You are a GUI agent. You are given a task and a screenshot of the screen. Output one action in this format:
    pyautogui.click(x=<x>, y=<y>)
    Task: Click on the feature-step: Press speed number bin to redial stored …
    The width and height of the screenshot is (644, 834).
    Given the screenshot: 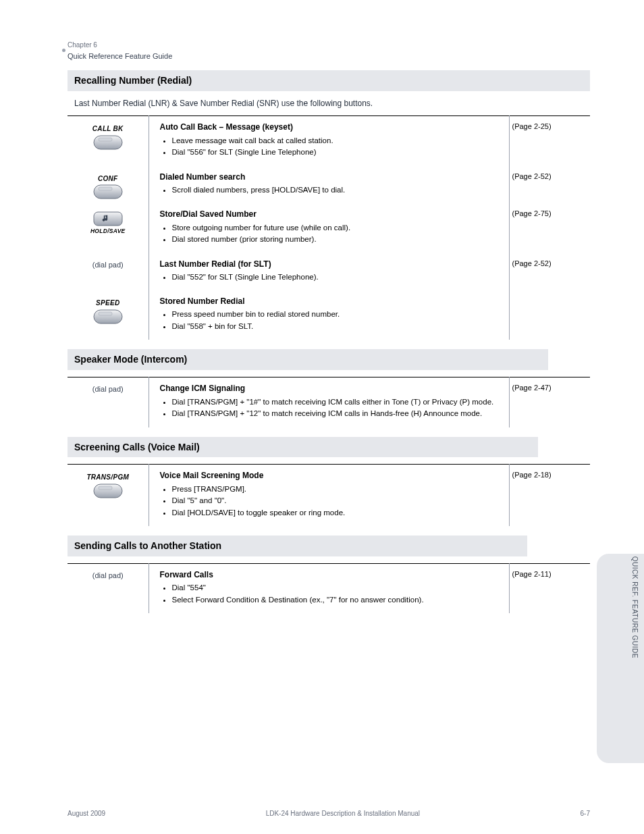 What is the action you would take?
    pyautogui.click(x=338, y=315)
    